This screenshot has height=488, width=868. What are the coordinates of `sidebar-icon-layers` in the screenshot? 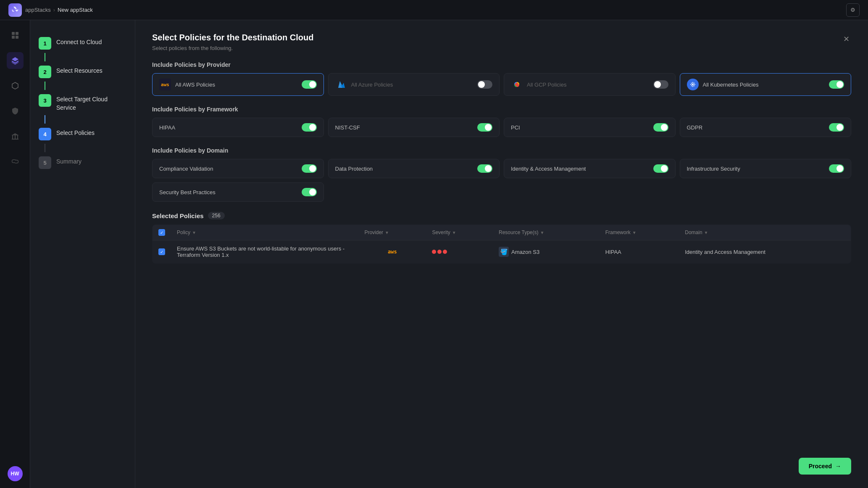 It's located at (15, 61).